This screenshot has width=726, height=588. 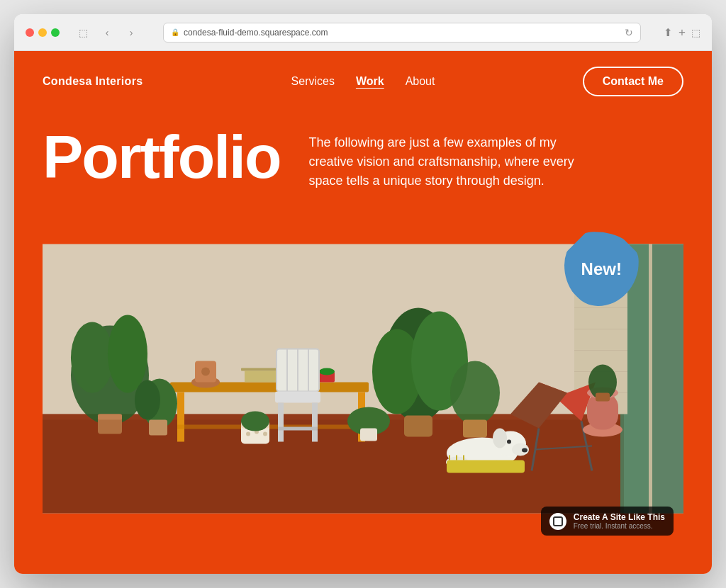 What do you see at coordinates (558, 521) in the screenshot?
I see `squarespace-logo-inner` at bounding box center [558, 521].